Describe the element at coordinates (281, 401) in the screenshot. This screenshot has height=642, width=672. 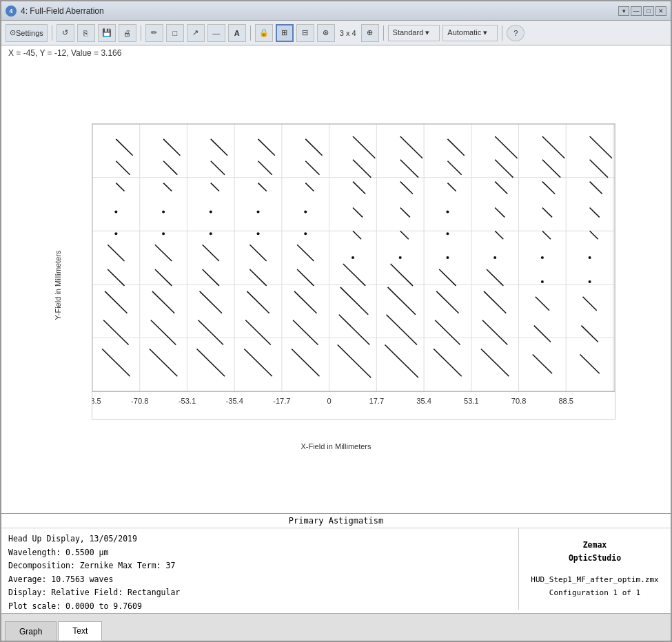
I see `svg-text: -17.7` at that location.